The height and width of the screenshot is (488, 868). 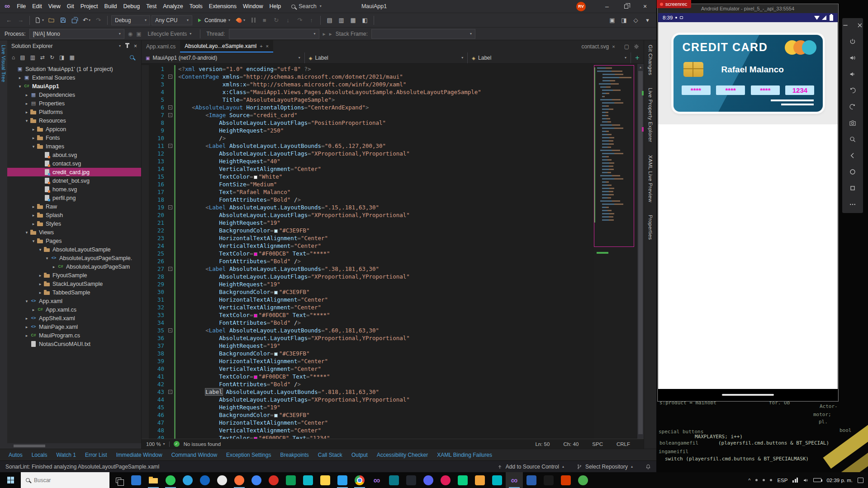 What do you see at coordinates (368, 138) in the screenshot?
I see `code-line: 10 />` at bounding box center [368, 138].